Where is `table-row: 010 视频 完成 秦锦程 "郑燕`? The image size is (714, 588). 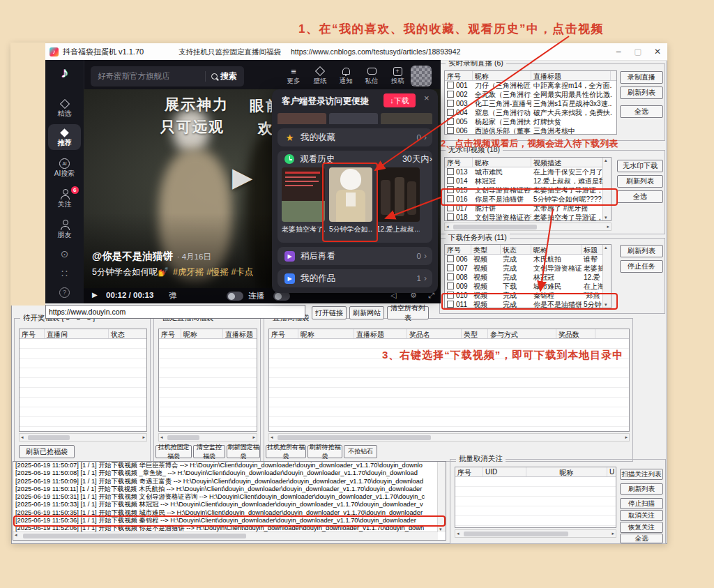
table-row: 010 视频 完成 秦锦程 "郑燕 is located at coordinates (528, 296).